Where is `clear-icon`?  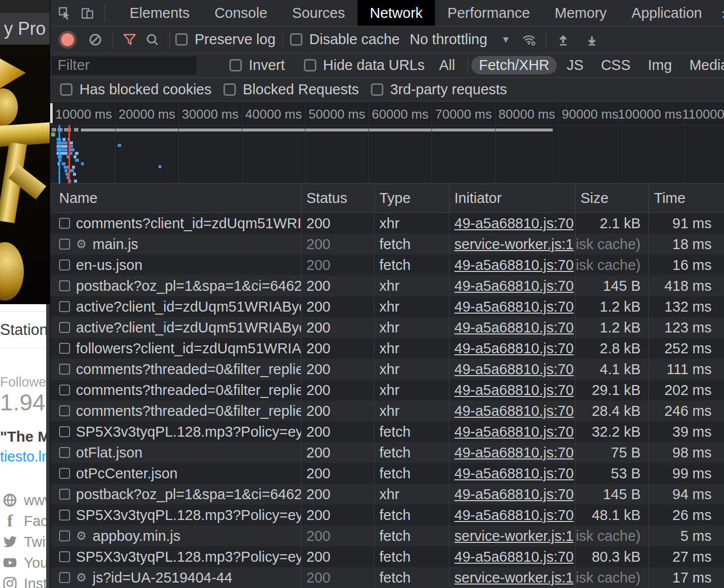 clear-icon is located at coordinates (95, 40).